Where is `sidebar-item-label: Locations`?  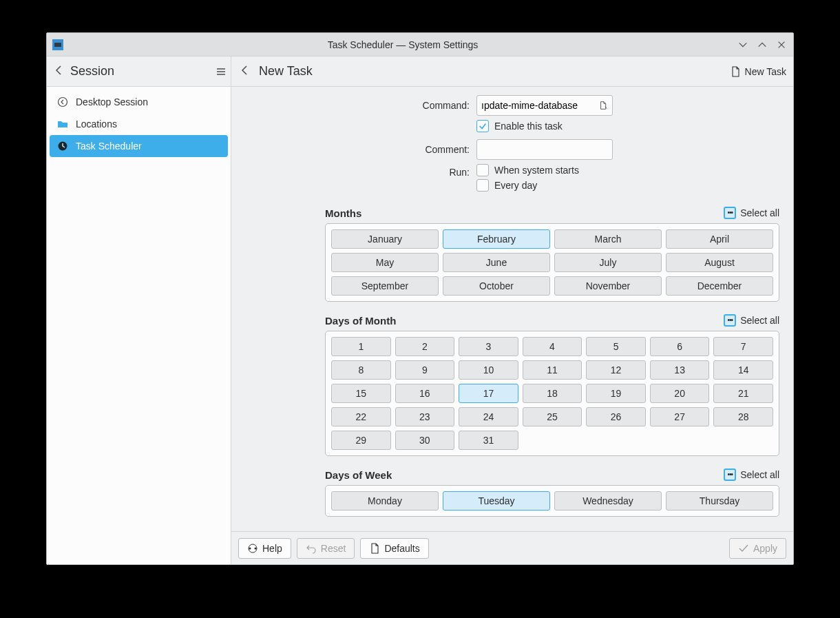
sidebar-item-label: Locations is located at coordinates (96, 124).